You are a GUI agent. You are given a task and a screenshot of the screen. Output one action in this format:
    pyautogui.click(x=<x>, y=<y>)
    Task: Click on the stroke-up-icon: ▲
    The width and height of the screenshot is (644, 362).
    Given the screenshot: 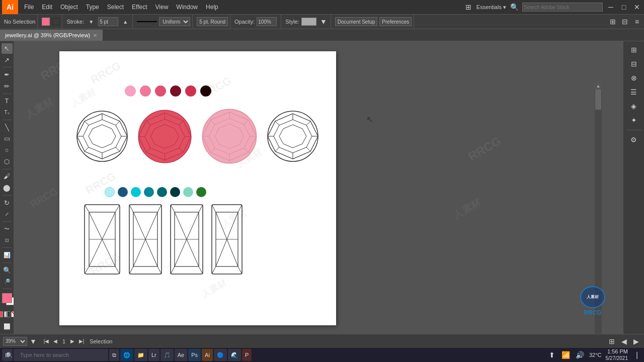 What is the action you would take?
    pyautogui.click(x=125, y=22)
    